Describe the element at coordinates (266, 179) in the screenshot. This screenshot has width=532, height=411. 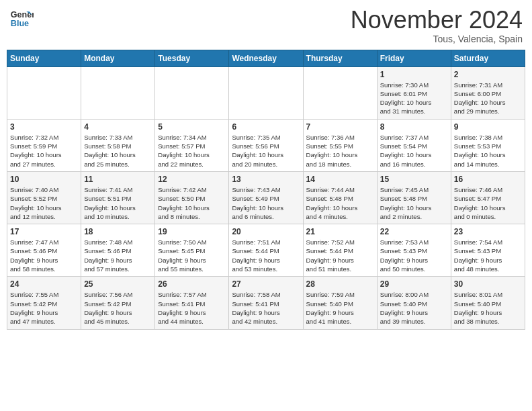
I see `day-number: 13` at that location.